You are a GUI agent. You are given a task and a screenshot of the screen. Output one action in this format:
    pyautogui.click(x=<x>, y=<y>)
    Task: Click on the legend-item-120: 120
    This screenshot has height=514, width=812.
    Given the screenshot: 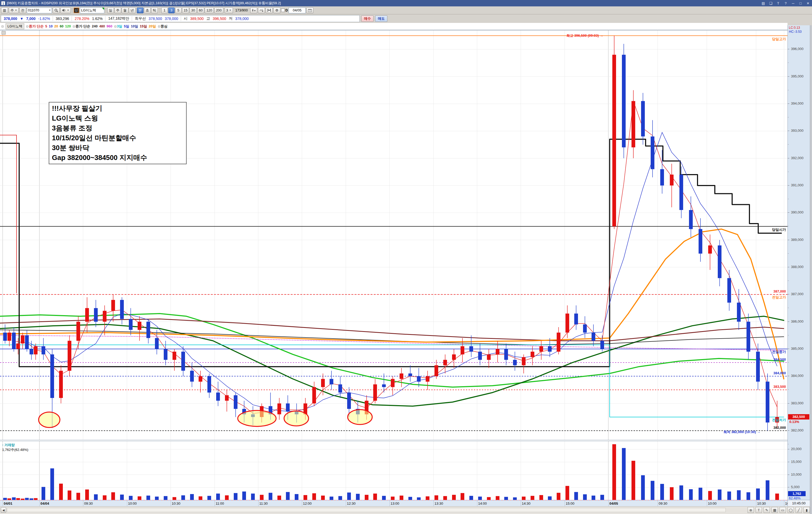 What is the action you would take?
    pyautogui.click(x=68, y=26)
    